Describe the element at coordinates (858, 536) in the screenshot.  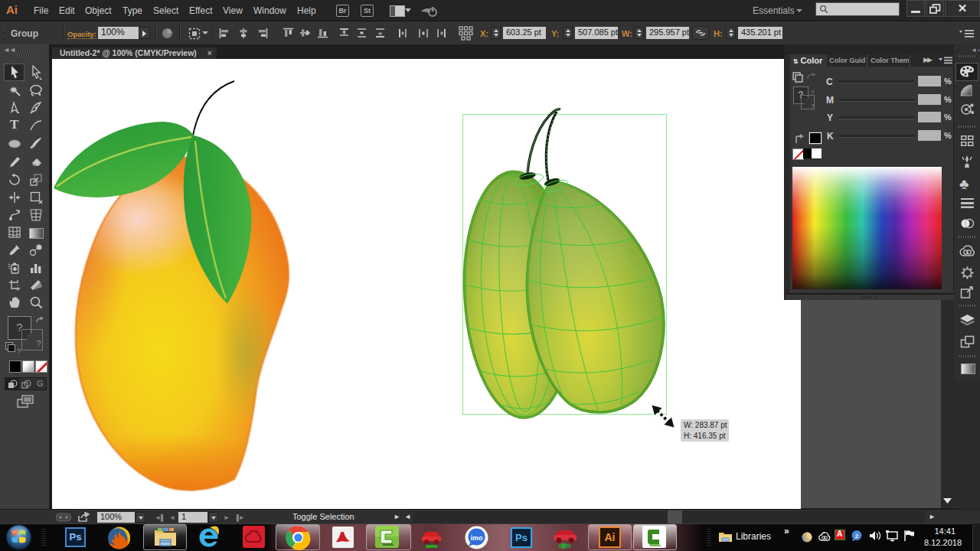
I see `svg-text: 2` at that location.